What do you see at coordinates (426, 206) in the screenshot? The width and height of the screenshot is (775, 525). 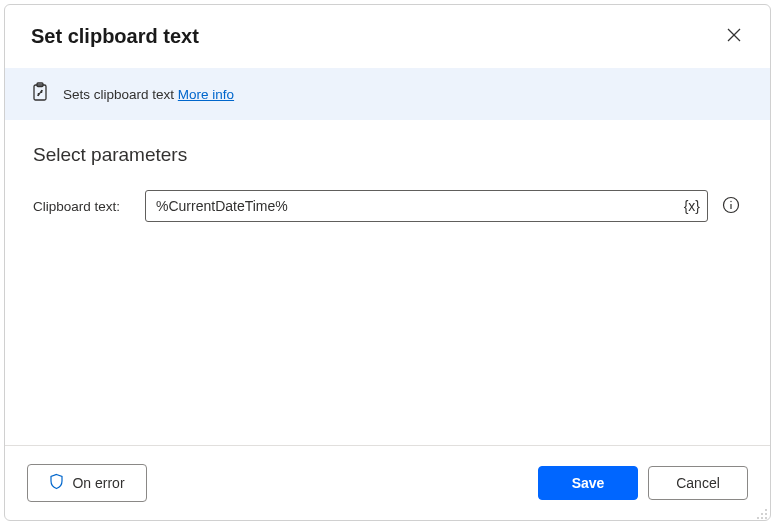 I see `input-wrapper: {x}` at bounding box center [426, 206].